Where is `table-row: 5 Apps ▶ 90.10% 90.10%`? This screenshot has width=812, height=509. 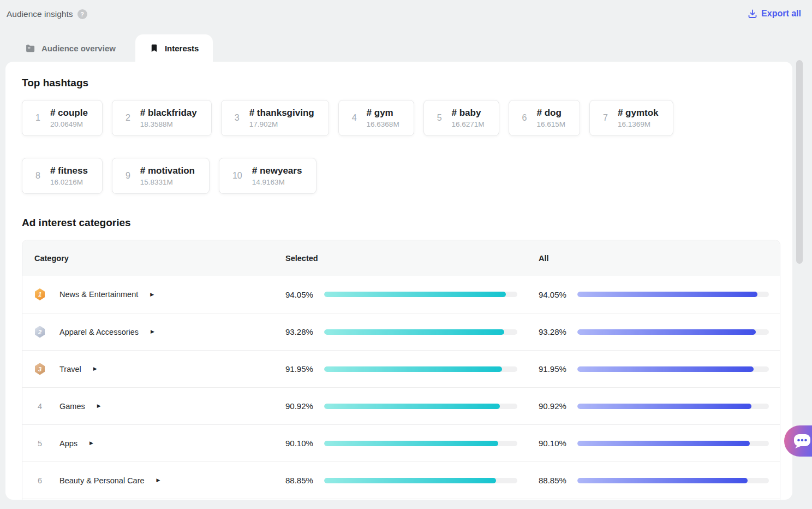 table-row: 5 Apps ▶ 90.10% 90.10% is located at coordinates (401, 443).